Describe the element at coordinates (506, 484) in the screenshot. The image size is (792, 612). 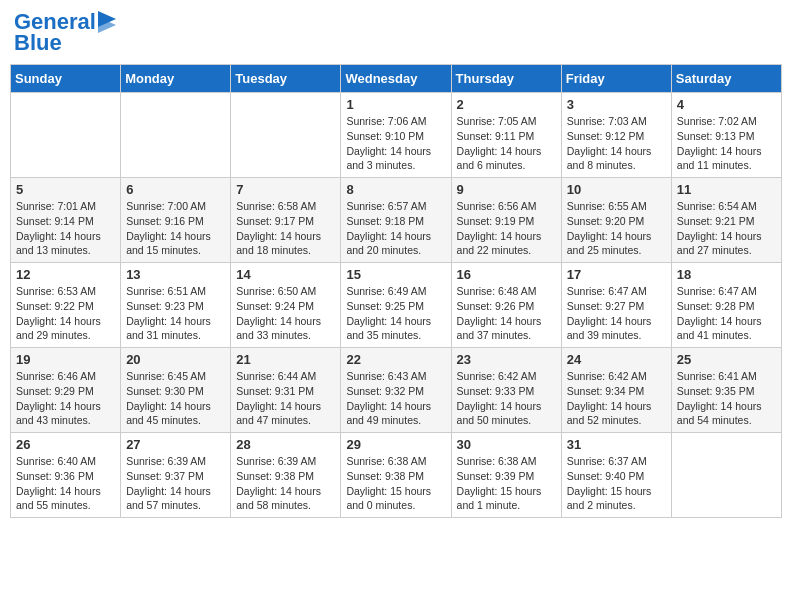
I see `day-info: Sunrise: 6:38 AM Sunset: 9:39 PM Dayligh…` at that location.